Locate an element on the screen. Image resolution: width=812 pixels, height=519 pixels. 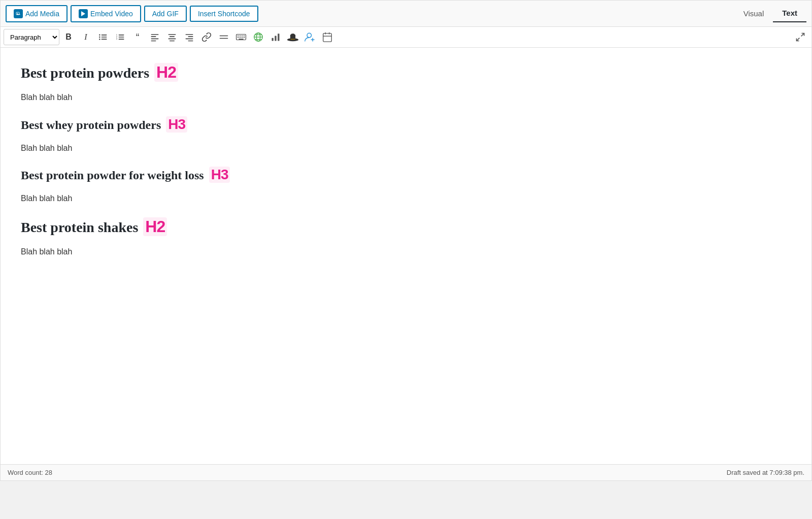
align-left-icon is located at coordinates (155, 37).